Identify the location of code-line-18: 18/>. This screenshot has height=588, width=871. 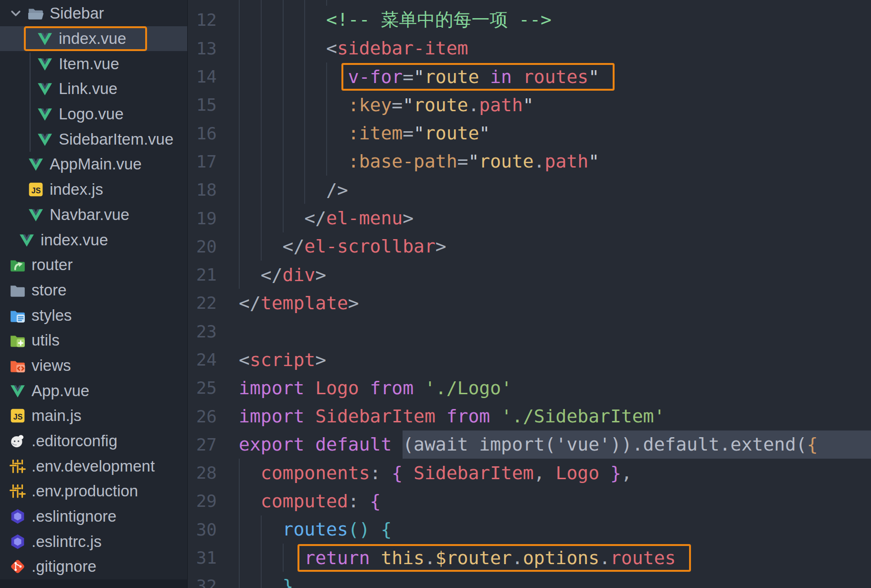
(529, 190).